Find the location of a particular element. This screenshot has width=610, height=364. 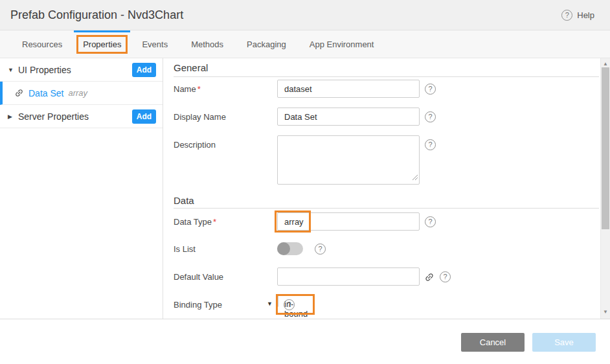

field-row-default-value: Default Value ? is located at coordinates (386, 277).